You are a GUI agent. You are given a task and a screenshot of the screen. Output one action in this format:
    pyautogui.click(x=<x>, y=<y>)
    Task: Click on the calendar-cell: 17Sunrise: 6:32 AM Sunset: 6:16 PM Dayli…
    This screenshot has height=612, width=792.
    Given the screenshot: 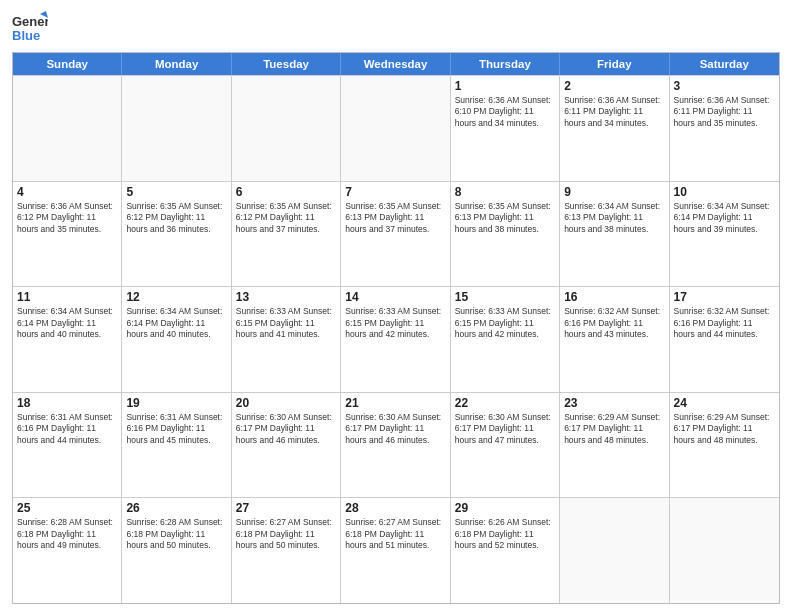 What is the action you would take?
    pyautogui.click(x=724, y=340)
    